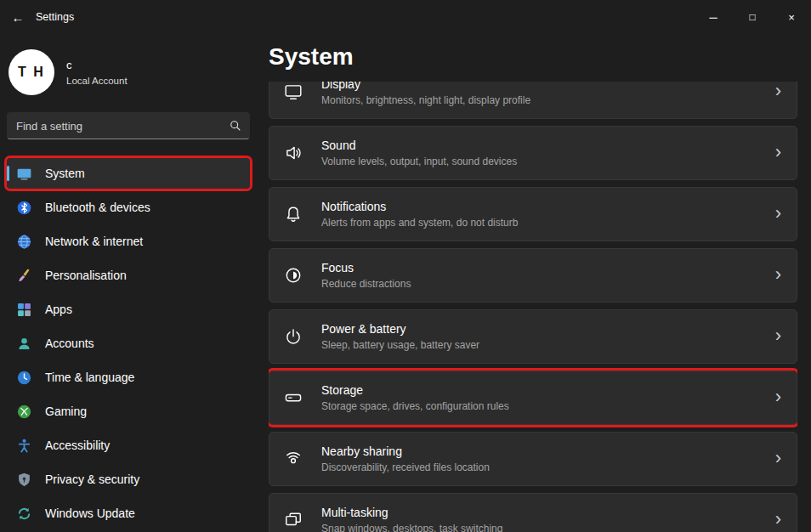 The height and width of the screenshot is (532, 811). Describe the element at coordinates (712, 17) in the screenshot. I see `minimize-icon: ─` at that location.